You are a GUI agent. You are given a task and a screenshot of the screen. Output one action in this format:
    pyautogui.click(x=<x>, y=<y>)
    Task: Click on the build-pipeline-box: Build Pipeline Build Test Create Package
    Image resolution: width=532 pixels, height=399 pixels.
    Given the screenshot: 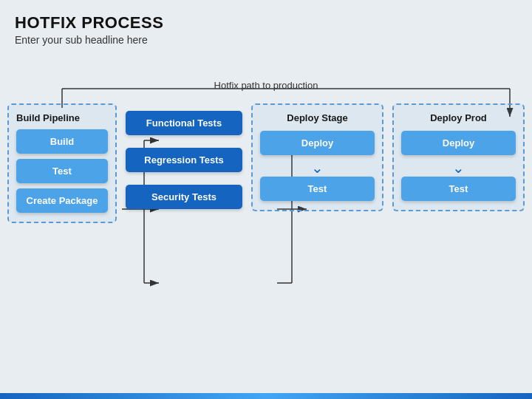 What is the action you would take?
    pyautogui.click(x=62, y=163)
    